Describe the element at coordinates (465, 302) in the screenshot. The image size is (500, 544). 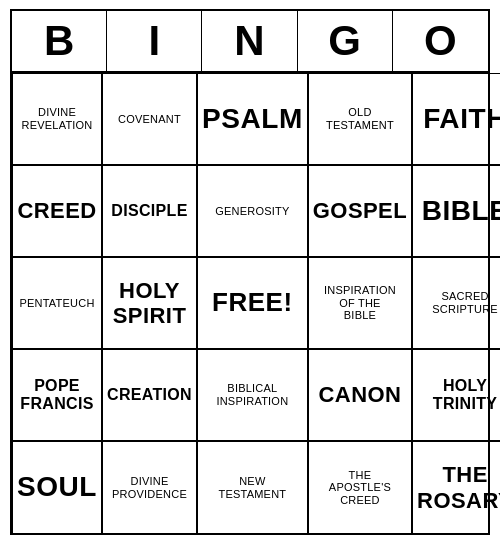
I see `cell-label: SACRED SCRIPTURE` at that location.